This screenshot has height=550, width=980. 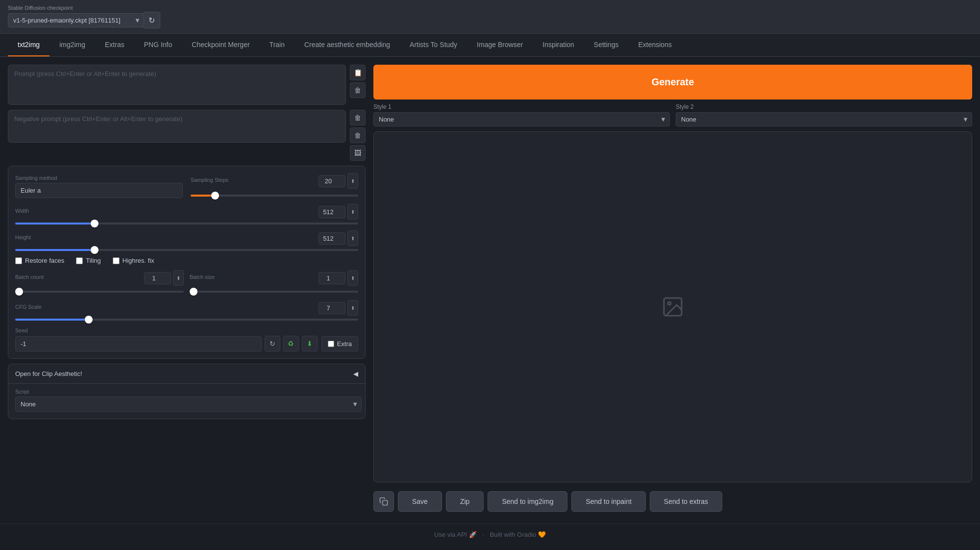 What do you see at coordinates (76, 21) in the screenshot?
I see `checkpoint-select: v1-5-pruned-emaonly.ckpt [81761151]` at bounding box center [76, 21].